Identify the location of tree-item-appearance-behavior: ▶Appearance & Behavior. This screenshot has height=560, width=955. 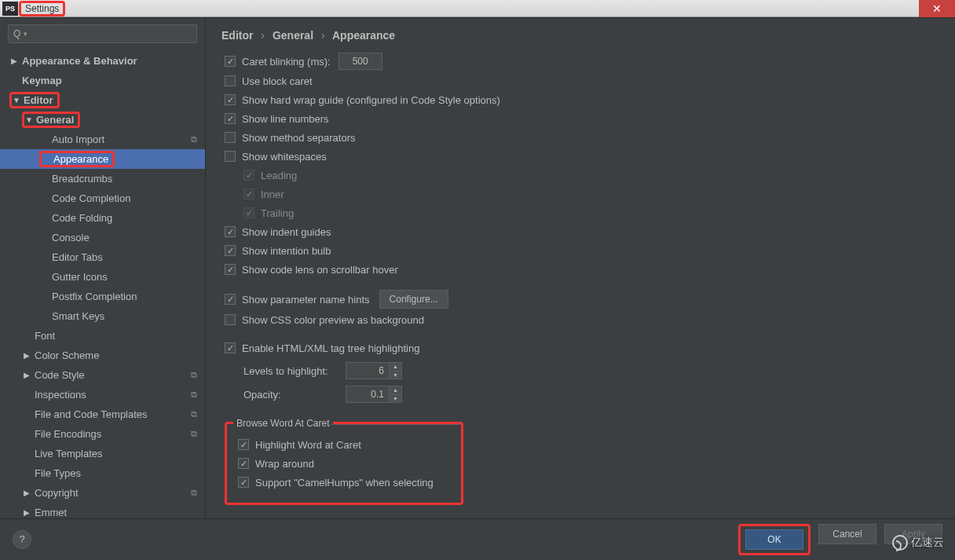
(102, 61).